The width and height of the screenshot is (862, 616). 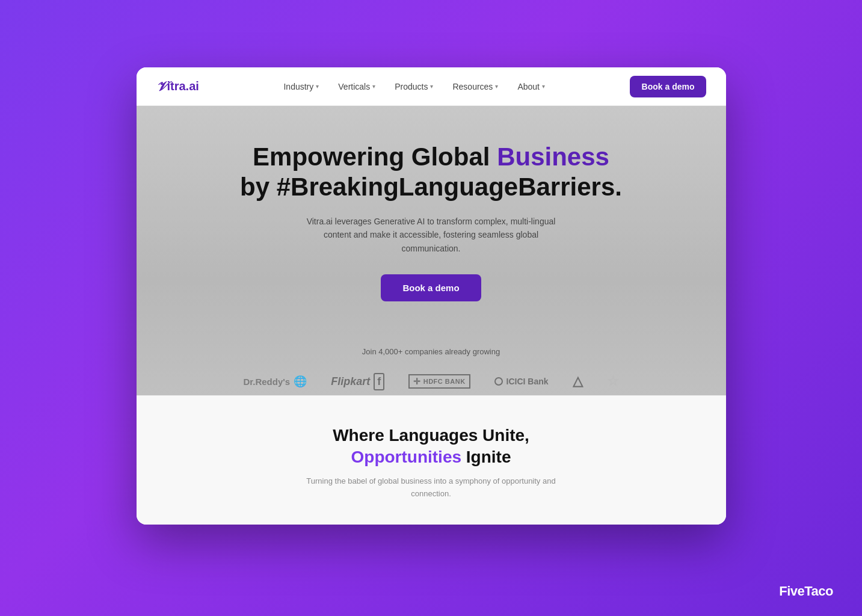 What do you see at coordinates (417, 381) in the screenshot?
I see `hdfc-cross-icon: ✛` at bounding box center [417, 381].